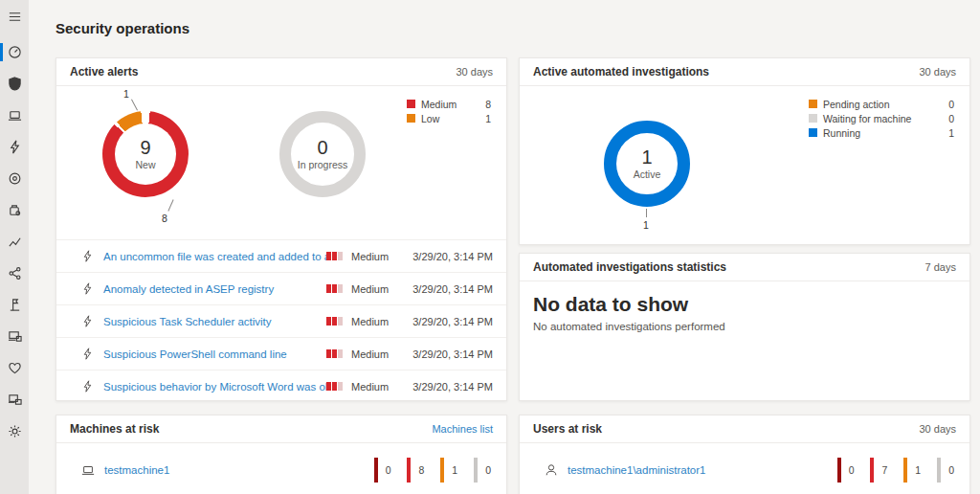 Image resolution: width=980 pixels, height=494 pixels. What do you see at coordinates (214, 257) in the screenshot?
I see `alert-link: An uncommon file was created and added t…` at bounding box center [214, 257].